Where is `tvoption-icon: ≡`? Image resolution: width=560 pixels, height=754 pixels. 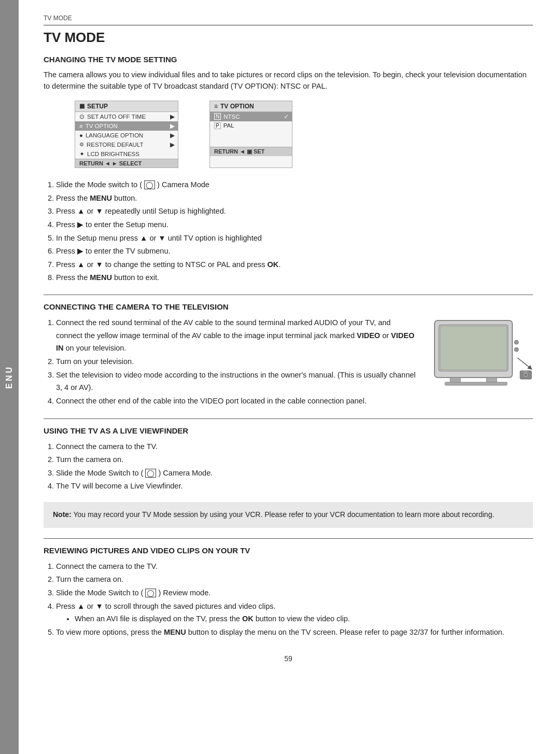
tvoption-icon: ≡ is located at coordinates (81, 126).